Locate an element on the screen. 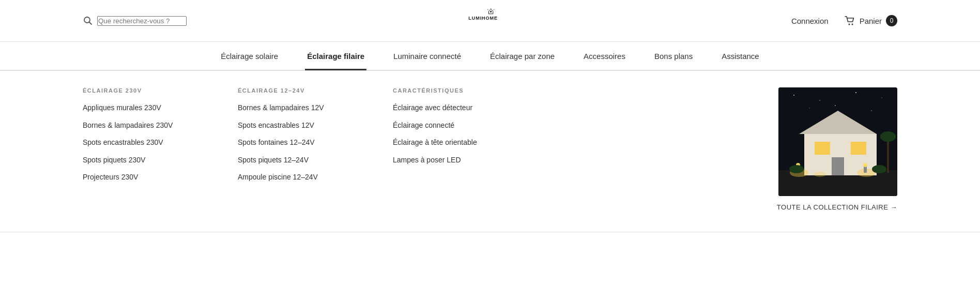 The image size is (980, 284). dropdown-col-230v: ÉCLAIRAGE 230V Appliques murales 230V Bo… is located at coordinates (140, 149).